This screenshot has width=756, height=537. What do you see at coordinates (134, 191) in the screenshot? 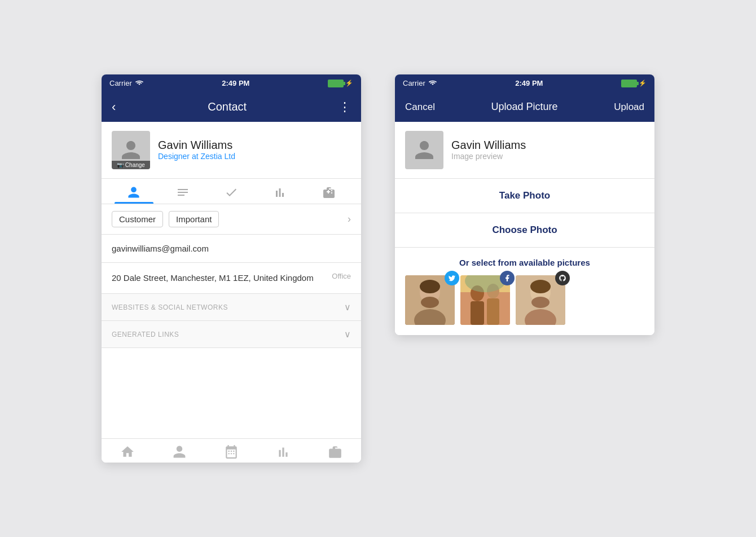
I see `tab-person` at bounding box center [134, 191].